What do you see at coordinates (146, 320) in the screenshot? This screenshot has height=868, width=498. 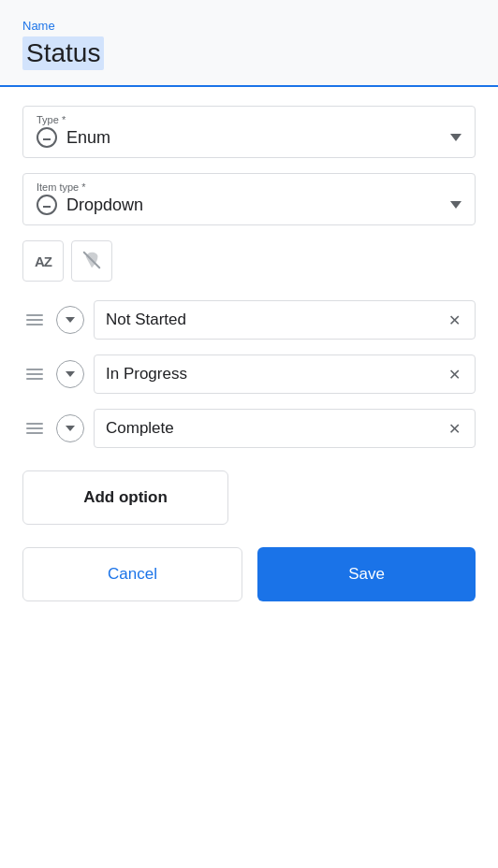 I see `option-text-1: Not Started` at bounding box center [146, 320].